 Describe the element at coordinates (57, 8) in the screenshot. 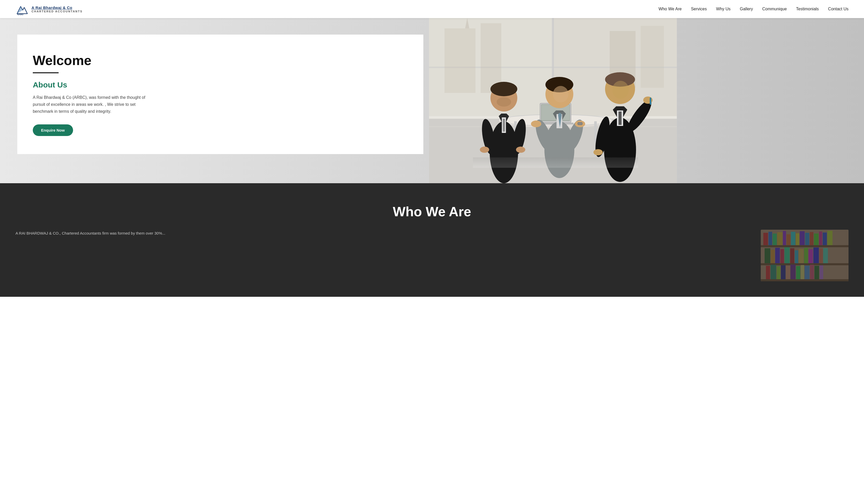

I see `logo-company-name: A Rai Bhardwaj & Co` at that location.